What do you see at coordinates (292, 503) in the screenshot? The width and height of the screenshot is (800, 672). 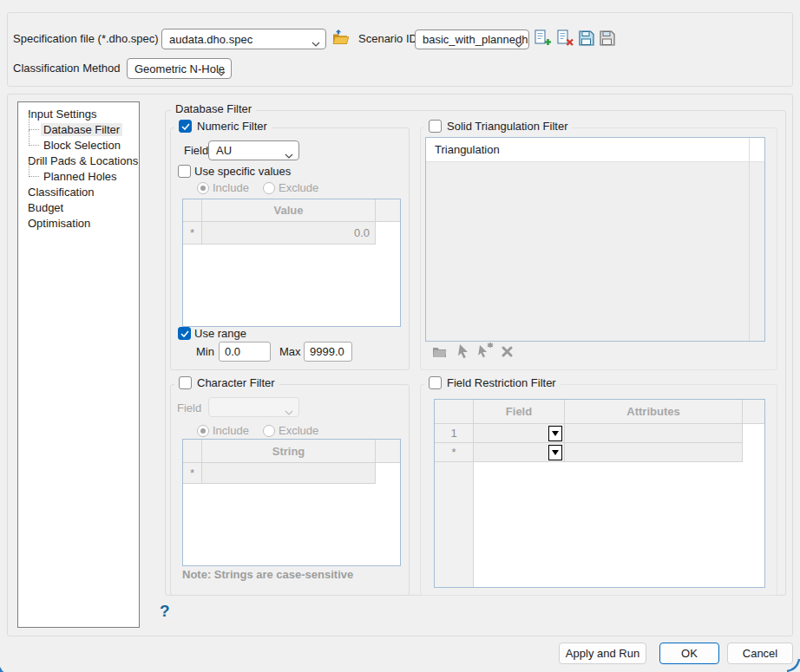 I see `character-strings-table: String *` at bounding box center [292, 503].